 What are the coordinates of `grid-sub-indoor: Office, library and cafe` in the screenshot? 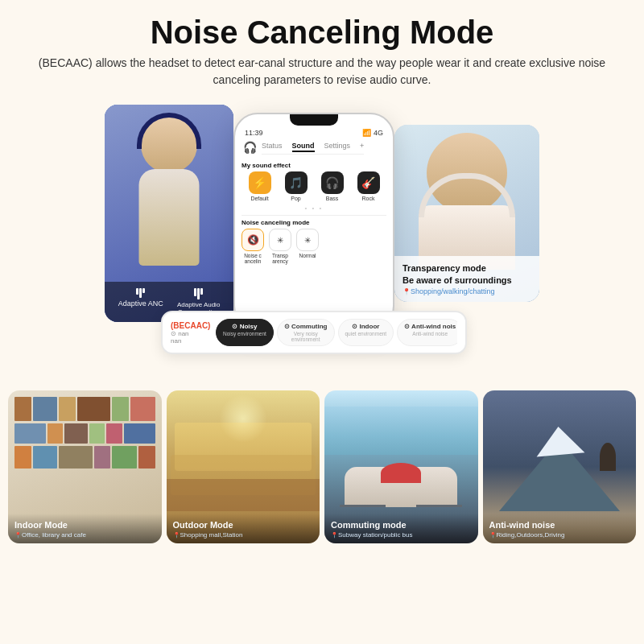 It's located at (85, 535).